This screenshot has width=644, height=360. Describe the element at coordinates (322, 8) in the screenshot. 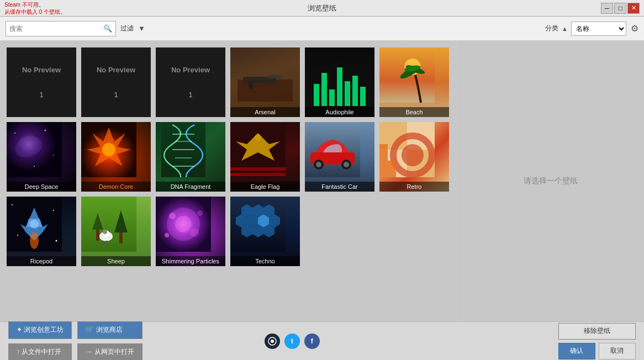

I see `window-title: 浏览壁纸` at that location.